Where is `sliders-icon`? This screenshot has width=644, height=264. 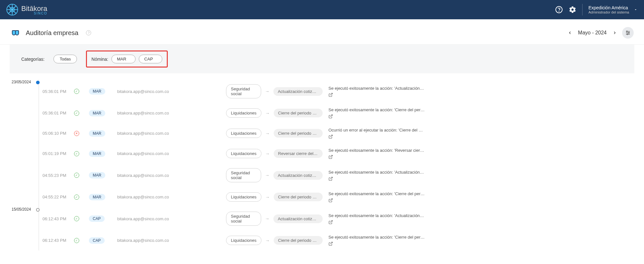 sliders-icon is located at coordinates (628, 33).